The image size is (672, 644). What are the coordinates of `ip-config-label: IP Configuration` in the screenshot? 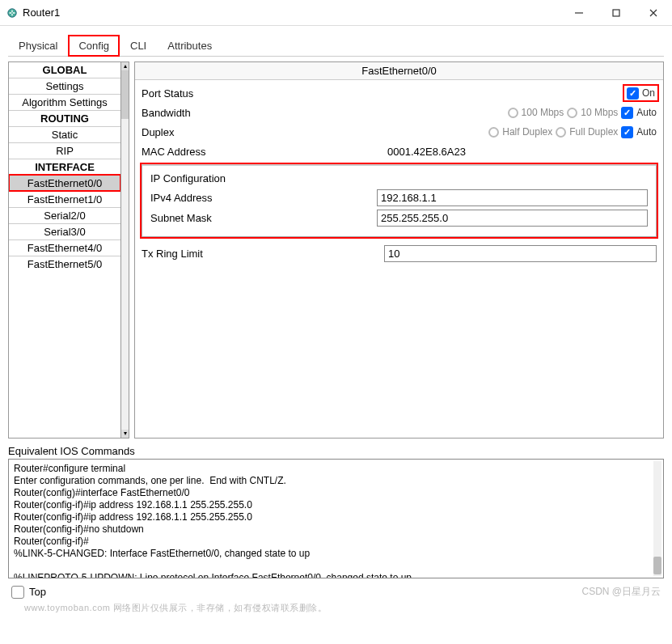 It's located at (399, 178).